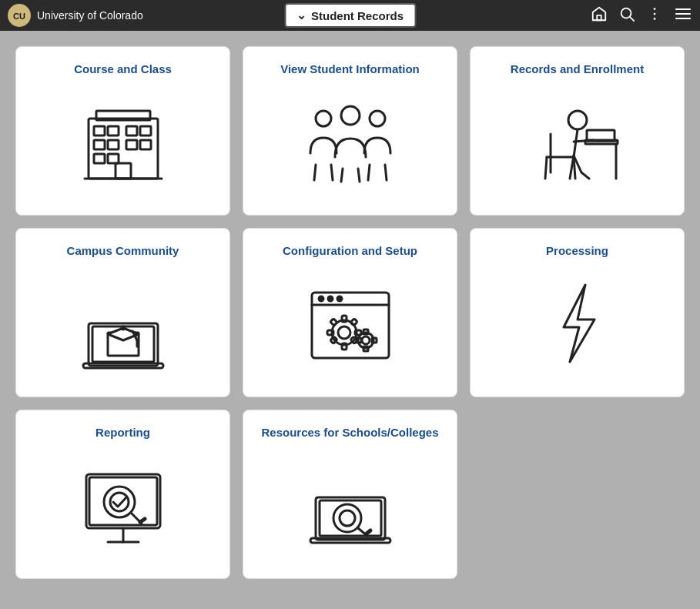 Image resolution: width=700 pixels, height=609 pixels. I want to click on header-center: ⌄ Student Records, so click(350, 15).